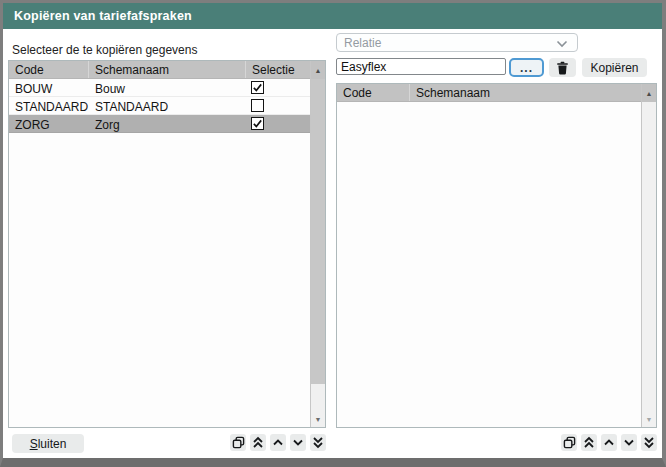  Describe the element at coordinates (562, 68) in the screenshot. I see `trash-icon` at that location.